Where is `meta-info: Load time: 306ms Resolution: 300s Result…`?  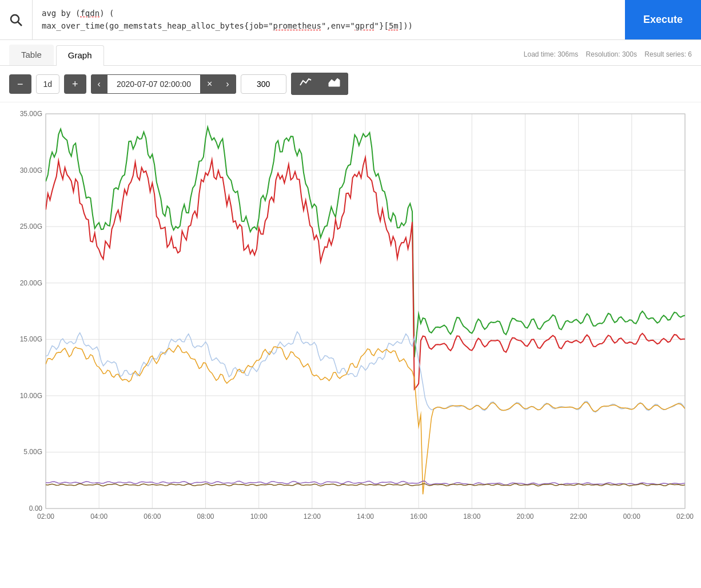
meta-info: Load time: 306ms Resolution: 300s Result… is located at coordinates (608, 54).